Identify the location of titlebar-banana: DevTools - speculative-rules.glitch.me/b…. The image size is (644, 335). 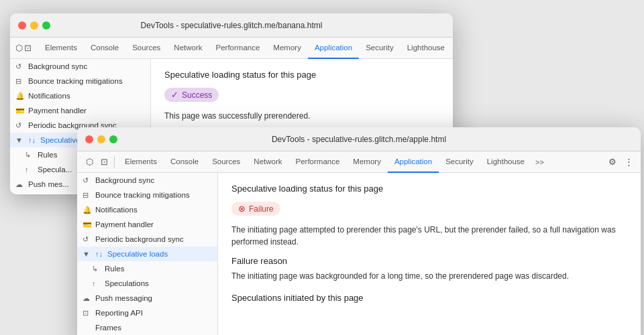
(231, 25).